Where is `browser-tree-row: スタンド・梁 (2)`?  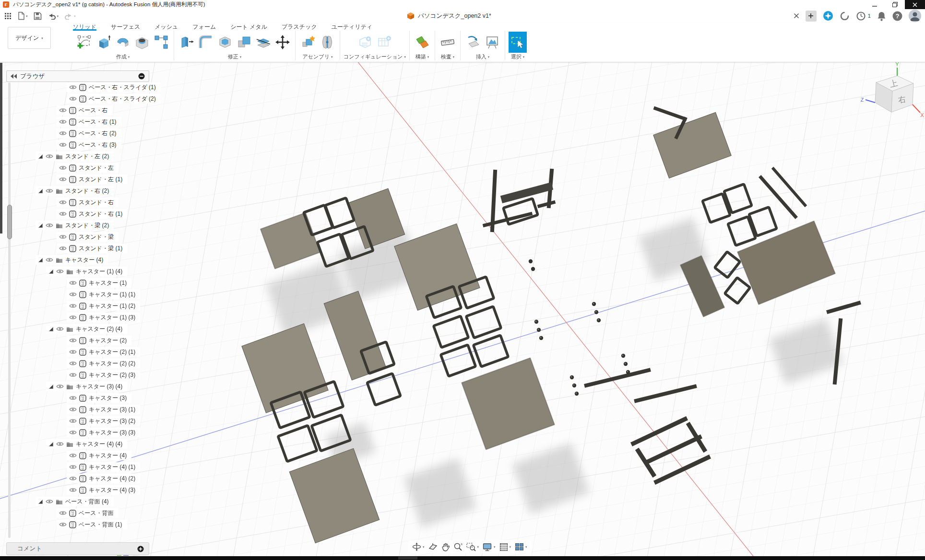
browser-tree-row: スタンド・梁 (2) is located at coordinates (75, 225).